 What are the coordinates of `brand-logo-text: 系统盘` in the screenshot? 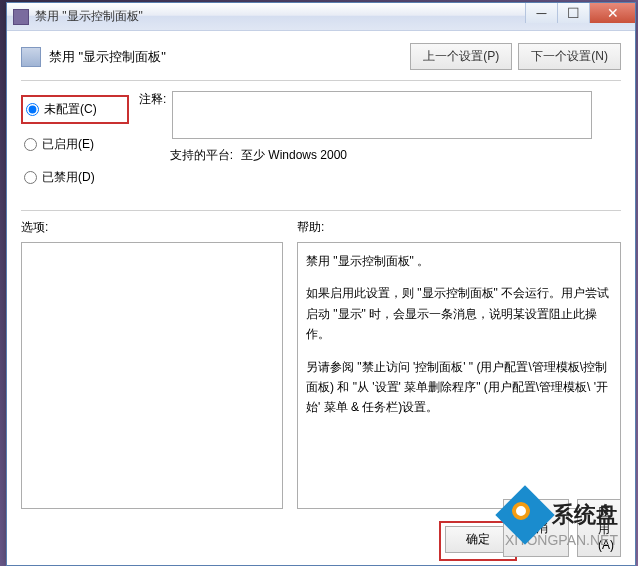 It's located at (585, 515).